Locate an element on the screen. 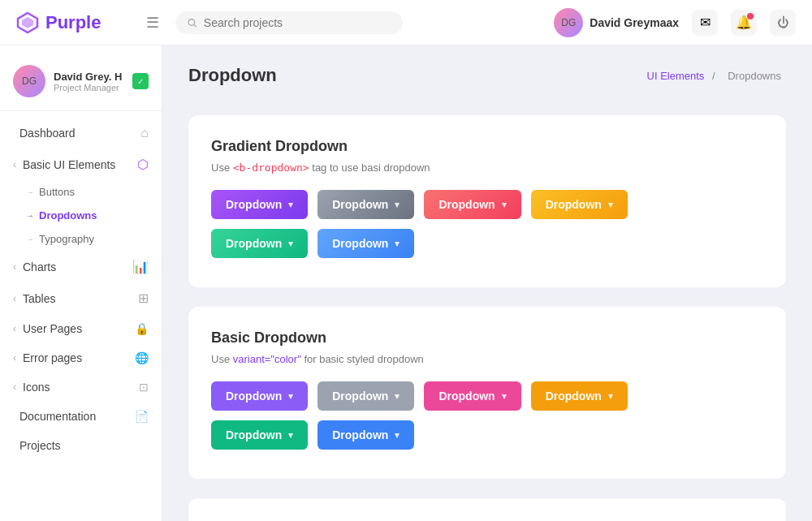  sidebar-label-error-pages: Error pages is located at coordinates (76, 358).